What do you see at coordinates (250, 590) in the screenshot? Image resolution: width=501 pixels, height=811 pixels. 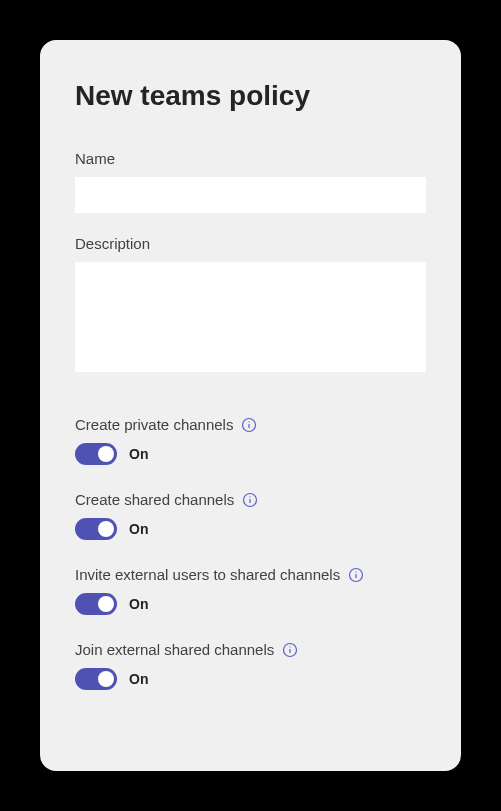 I see `toggle-group-invite-external: Invite external users to shared channels…` at bounding box center [250, 590].